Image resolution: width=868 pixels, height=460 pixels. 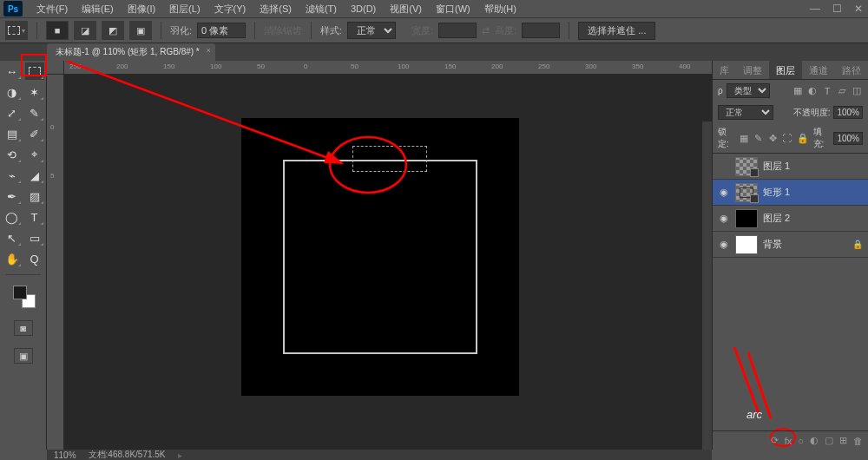 What do you see at coordinates (12, 134) in the screenshot?
I see `healing-tool: ▤` at bounding box center [12, 134].